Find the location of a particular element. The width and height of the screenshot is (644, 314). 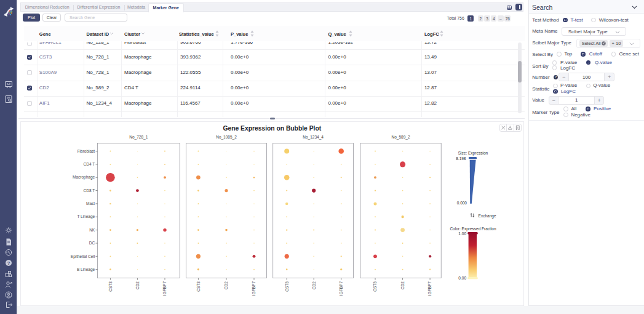

svg-text: Exchange is located at coordinates (487, 215).